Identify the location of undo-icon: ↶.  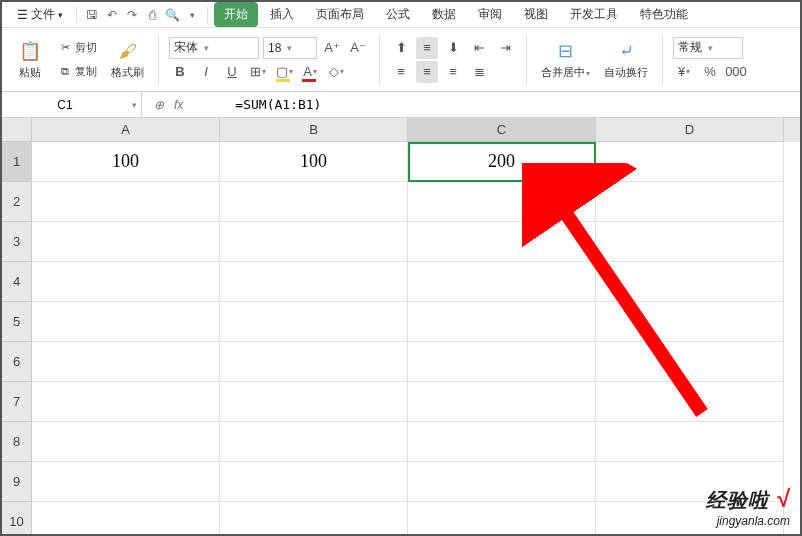
(112, 15).